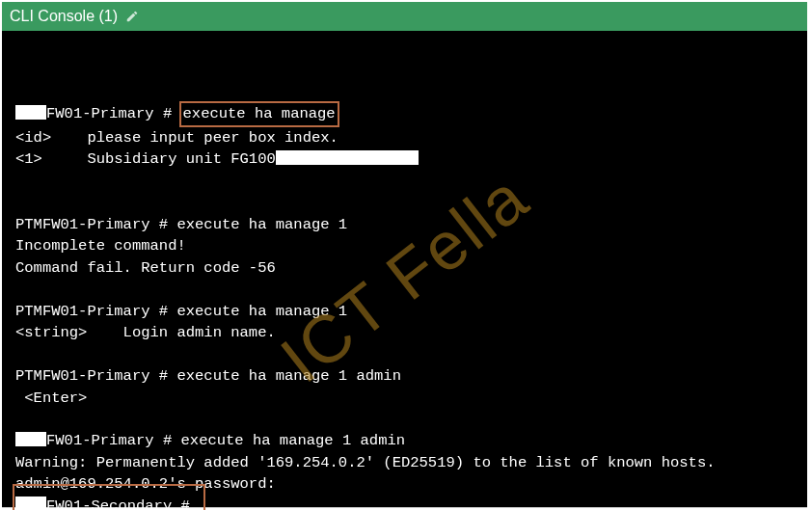 The image size is (812, 510). What do you see at coordinates (407, 463) in the screenshot?
I see `terminal-line: Warning: Permanently added '169.254.0.2'…` at bounding box center [407, 463].